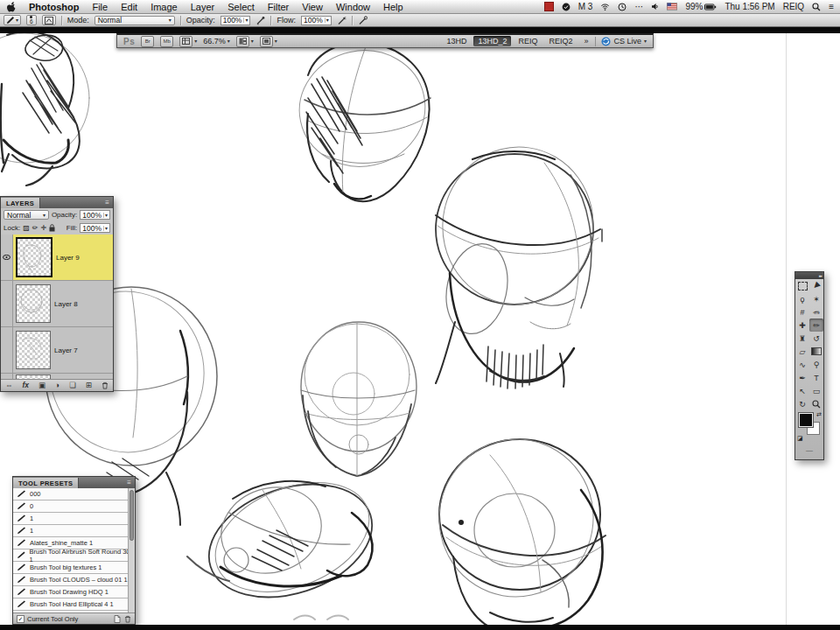  What do you see at coordinates (354, 7) in the screenshot?
I see `menu-window: Window` at bounding box center [354, 7].